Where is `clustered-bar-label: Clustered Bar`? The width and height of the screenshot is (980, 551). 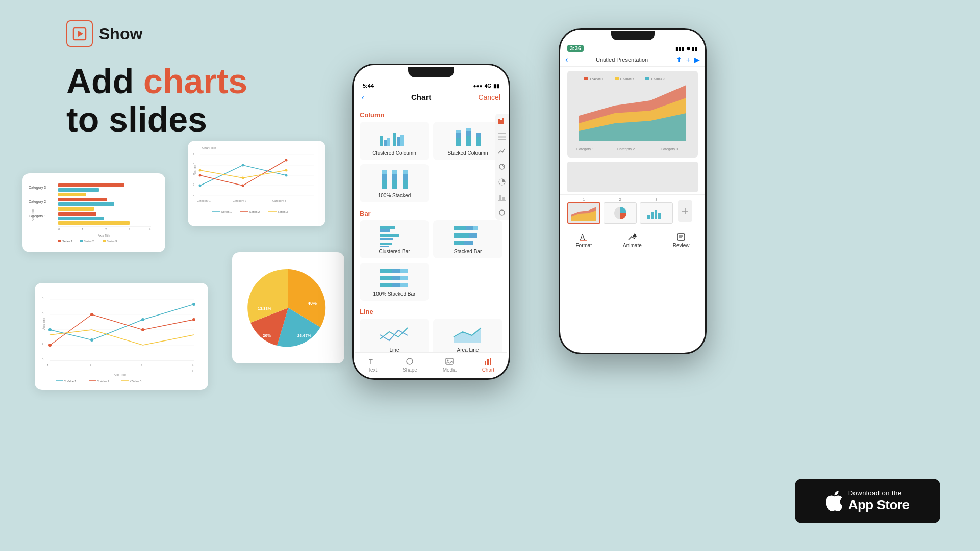
clustered-bar-label: Clustered Bar is located at coordinates (394, 252).